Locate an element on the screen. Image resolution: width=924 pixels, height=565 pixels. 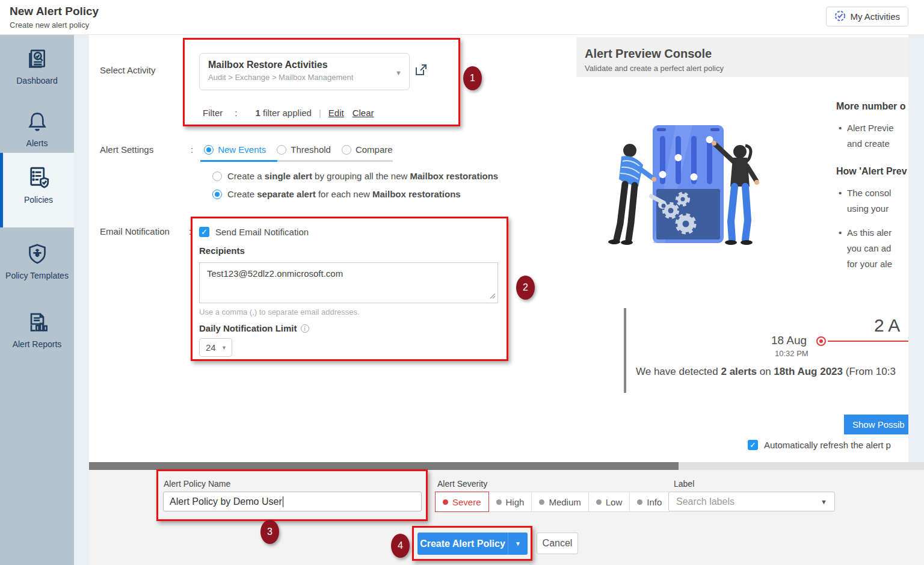
email-colon: : is located at coordinates (190, 231).